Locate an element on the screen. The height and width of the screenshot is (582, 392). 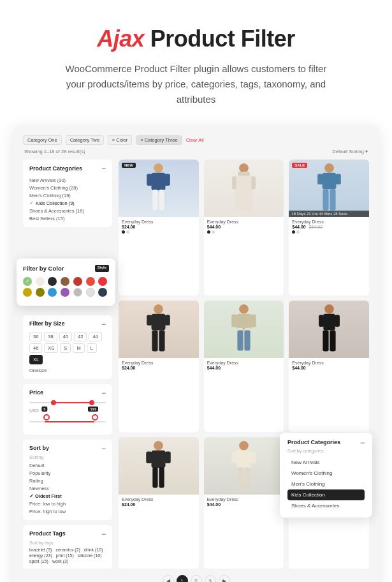
cat-item-mens: Men's Clothing (19) is located at coordinates (68, 195).